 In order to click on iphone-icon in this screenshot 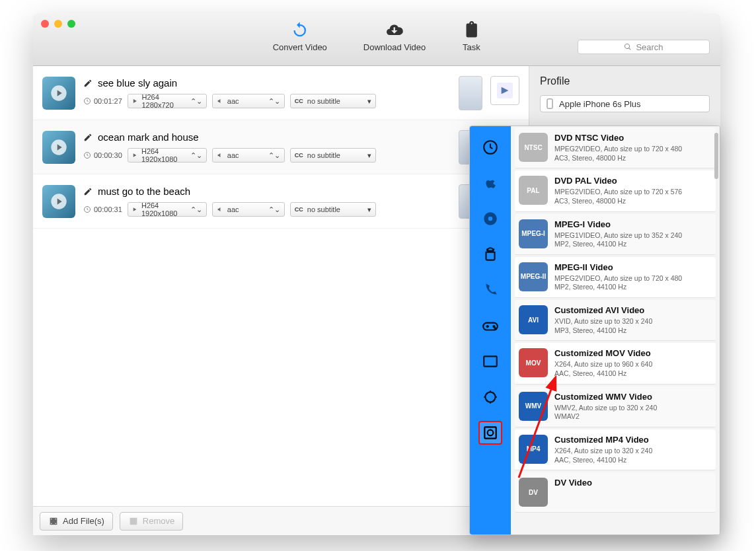, I will do `click(550, 104)`.